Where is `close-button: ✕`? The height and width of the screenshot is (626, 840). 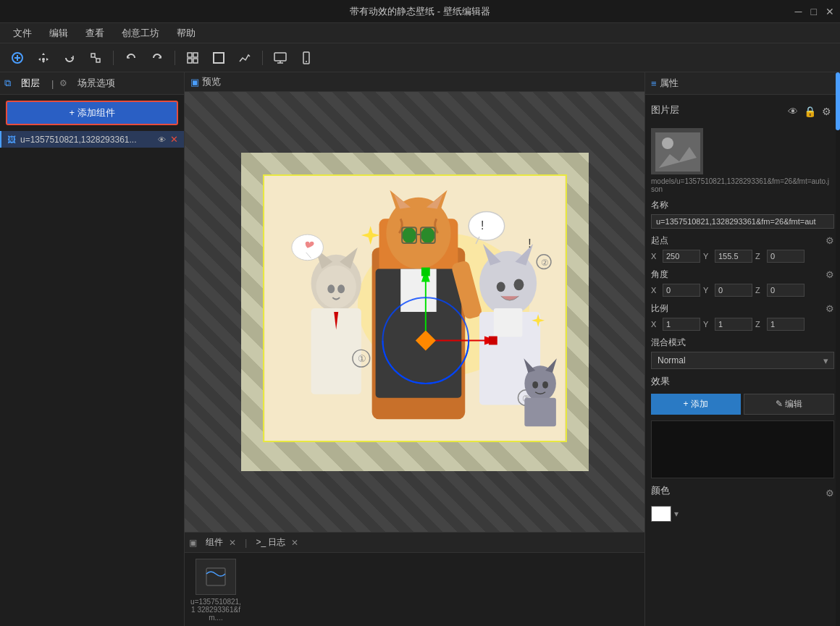
close-button: ✕ is located at coordinates (830, 12).